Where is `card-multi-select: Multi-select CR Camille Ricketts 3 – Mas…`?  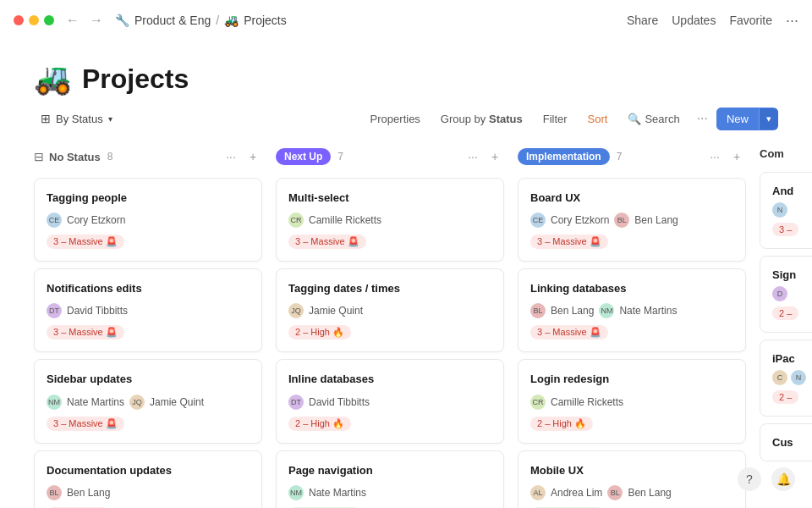 card-multi-select: Multi-select CR Camille Ricketts 3 – Mas… is located at coordinates (390, 220).